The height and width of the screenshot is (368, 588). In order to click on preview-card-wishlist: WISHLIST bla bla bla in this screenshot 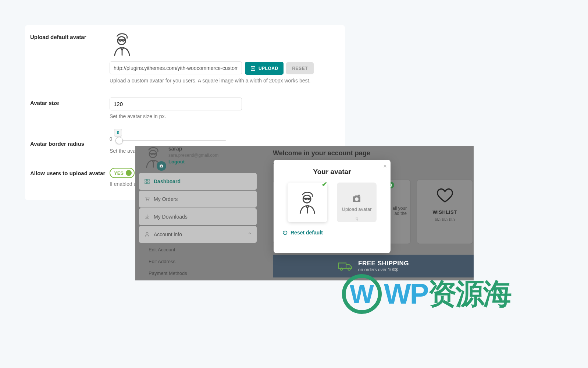, I will do `click(445, 212)`.